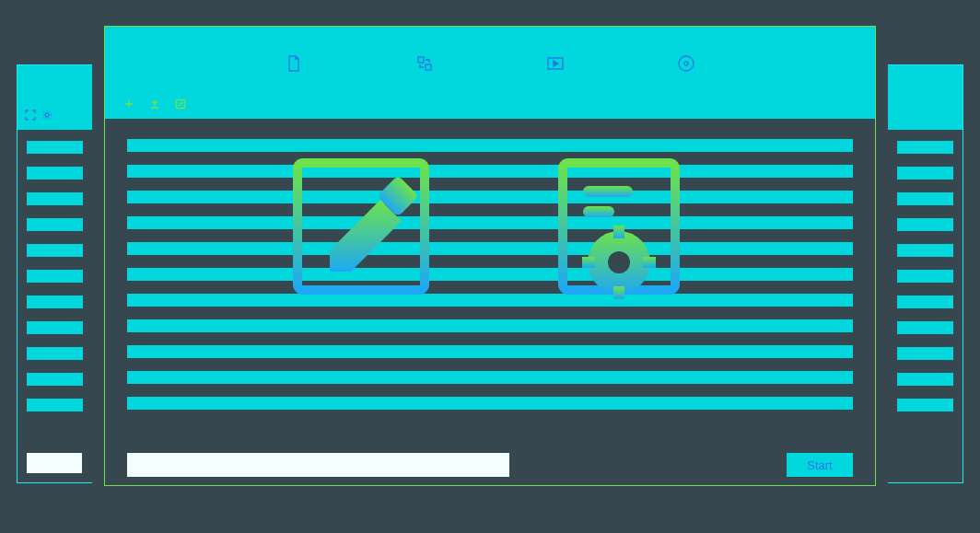  Describe the element at coordinates (181, 102) in the screenshot. I see `edit-icon` at that location.